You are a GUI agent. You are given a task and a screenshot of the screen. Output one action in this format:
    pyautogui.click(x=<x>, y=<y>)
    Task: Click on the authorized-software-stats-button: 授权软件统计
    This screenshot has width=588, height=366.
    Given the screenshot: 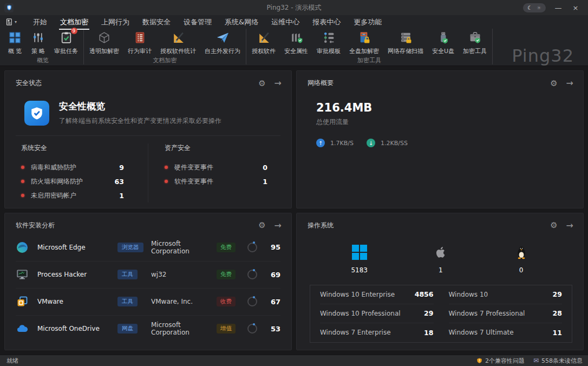 What is the action you would take?
    pyautogui.click(x=178, y=42)
    